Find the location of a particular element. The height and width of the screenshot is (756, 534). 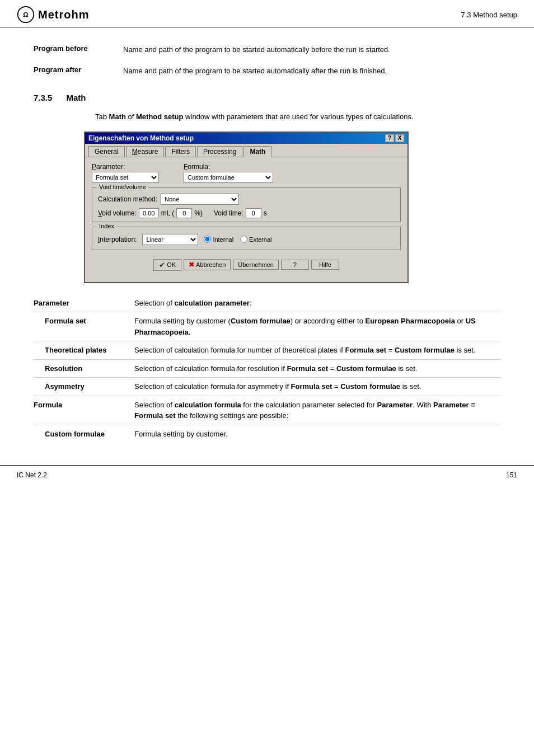

page-footer: IC Net 2.2 151 is located at coordinates (267, 475).